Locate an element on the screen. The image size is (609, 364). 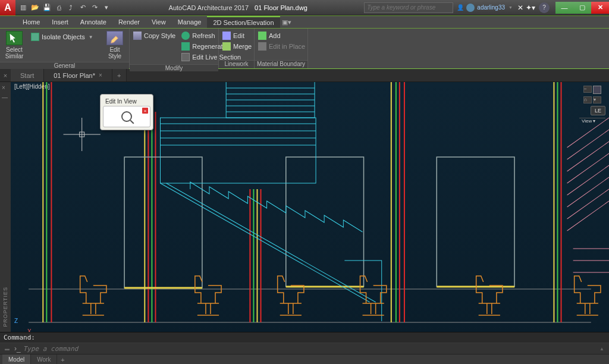
properties-palette-label: PROPERTIES is located at coordinates (5, 307).